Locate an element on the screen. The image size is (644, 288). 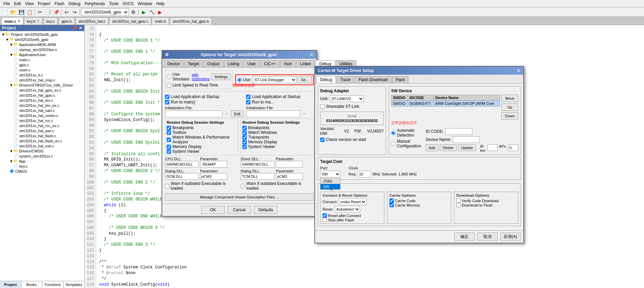
menu-window: Window is located at coordinates (145, 4).